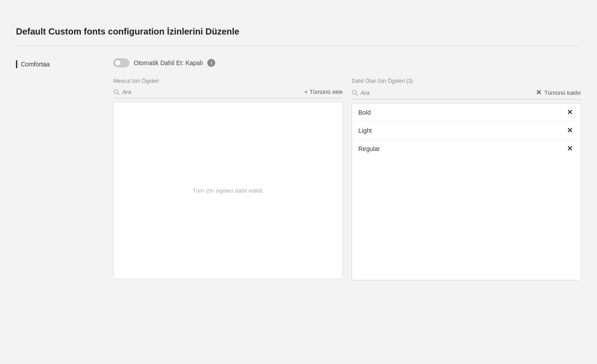  Describe the element at coordinates (364, 112) in the screenshot. I see `list-item-label: Bold` at that location.